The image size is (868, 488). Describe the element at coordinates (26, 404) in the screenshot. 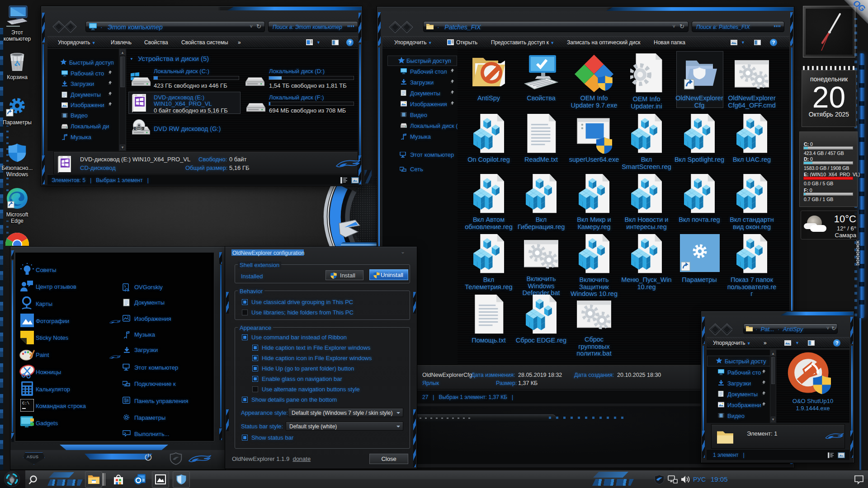

I see `svg-text: C:\` at that location.